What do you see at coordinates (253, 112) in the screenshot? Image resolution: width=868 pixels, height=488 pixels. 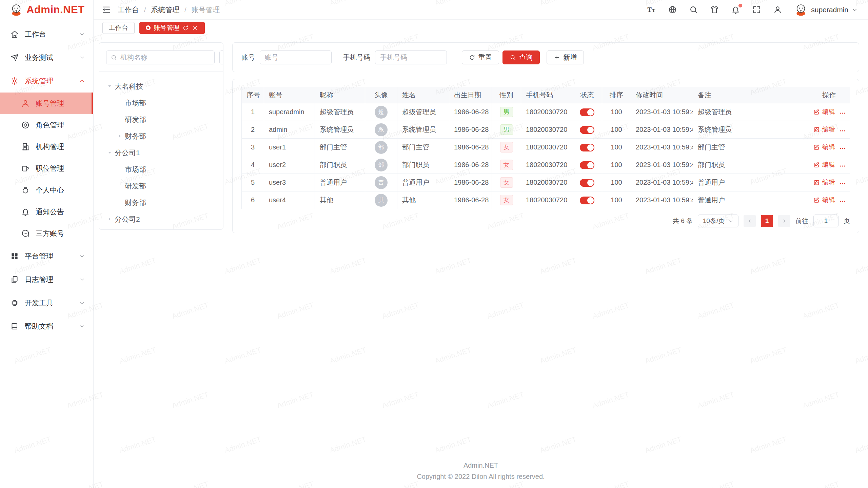 I see `cell-index: 1` at bounding box center [253, 112].